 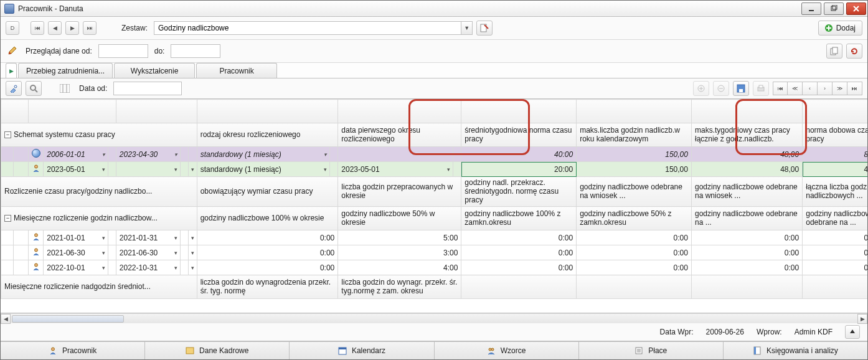 I want to click on nav-next-button: ▶, so click(x=72, y=28).